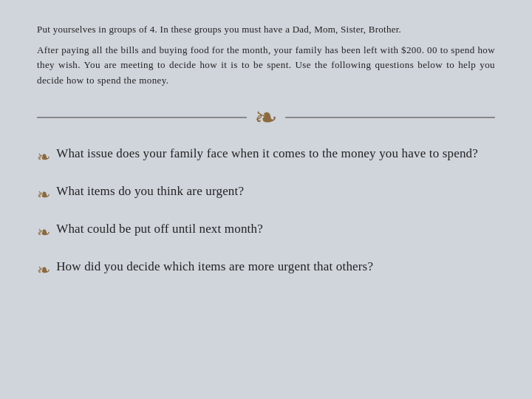  Describe the element at coordinates (44, 270) in the screenshot. I see `question-fleuron-icon-3: ❧` at that location.